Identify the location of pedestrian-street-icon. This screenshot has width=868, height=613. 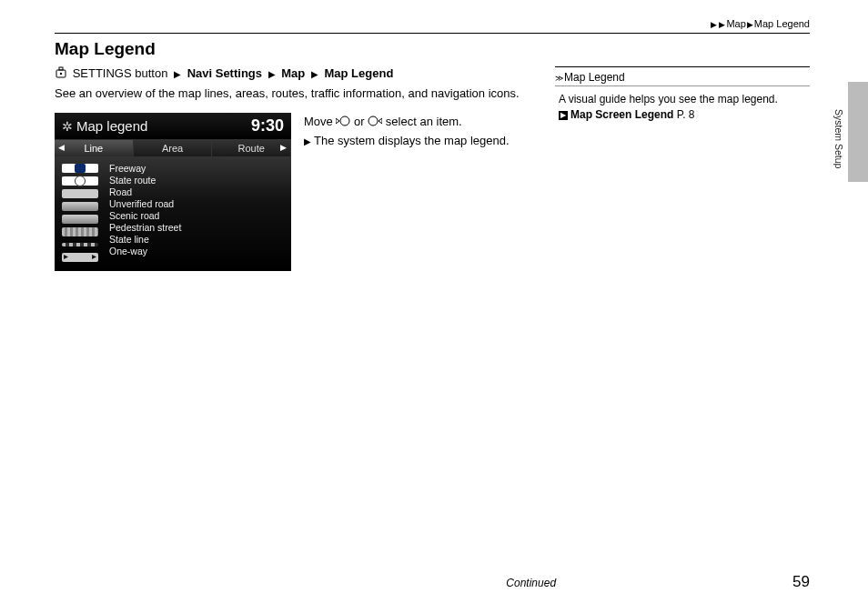
(80, 232).